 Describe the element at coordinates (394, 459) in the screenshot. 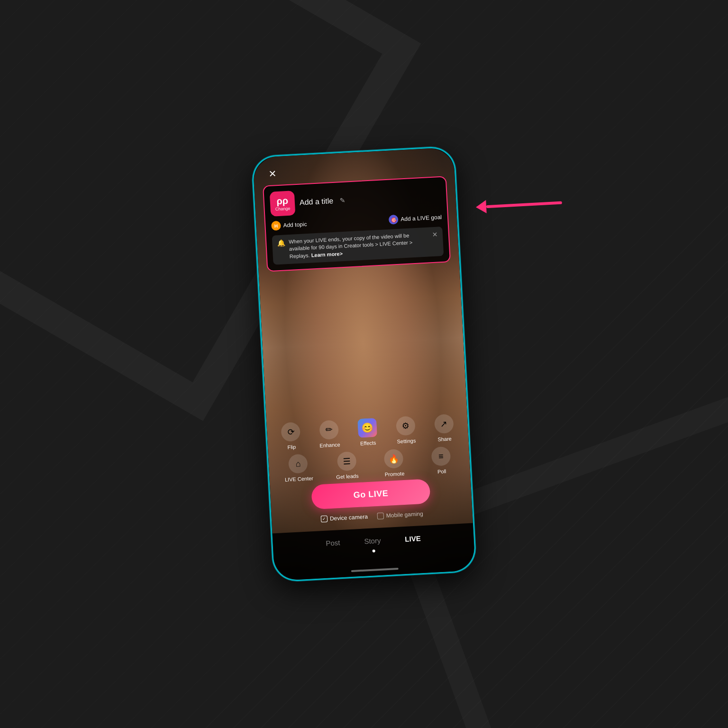

I see `promote-icon-wrap: 🔥` at that location.